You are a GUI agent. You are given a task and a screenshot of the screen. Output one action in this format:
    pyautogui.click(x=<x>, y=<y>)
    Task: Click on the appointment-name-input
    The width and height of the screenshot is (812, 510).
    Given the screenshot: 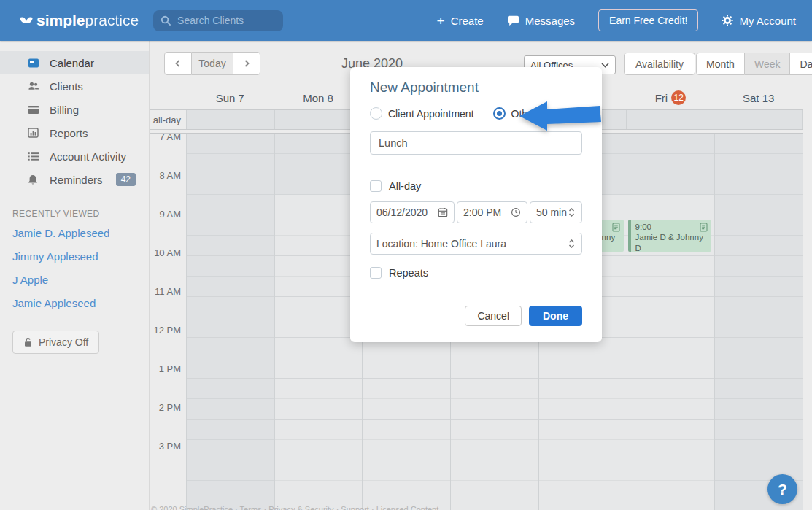 What is the action you would take?
    pyautogui.click(x=476, y=143)
    